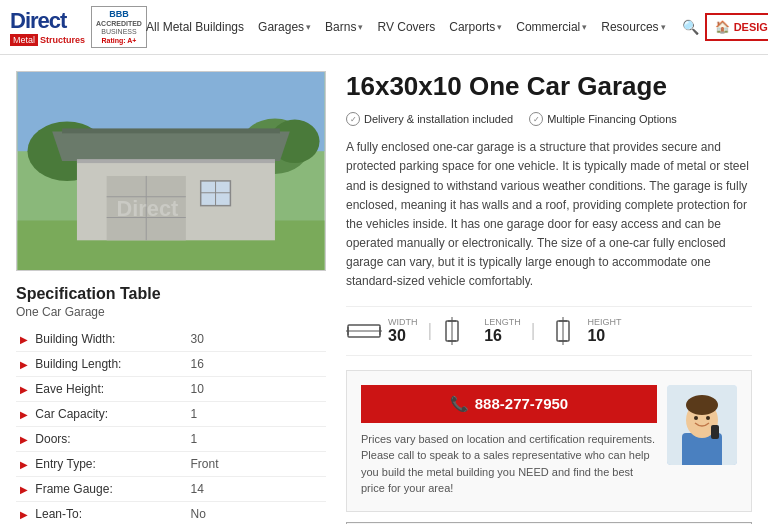  What do you see at coordinates (148, 208) in the screenshot?
I see `svg-text: Direct` at bounding box center [148, 208].